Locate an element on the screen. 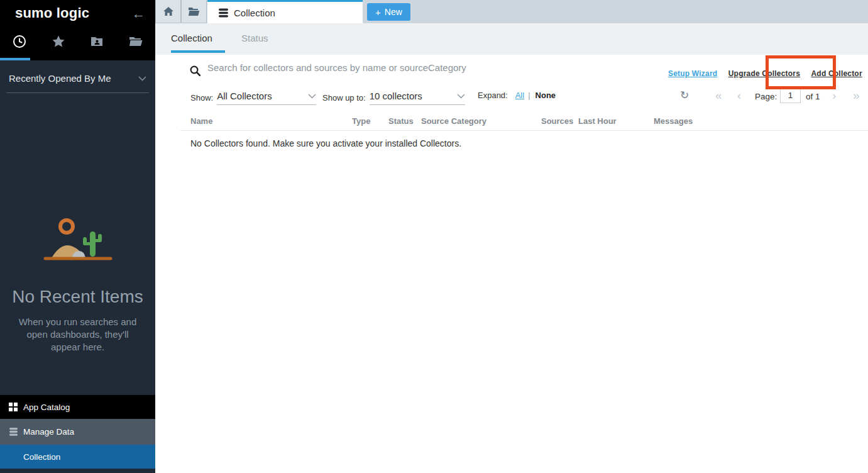 The image size is (868, 473). column-header-messages: Messages is located at coordinates (673, 121).